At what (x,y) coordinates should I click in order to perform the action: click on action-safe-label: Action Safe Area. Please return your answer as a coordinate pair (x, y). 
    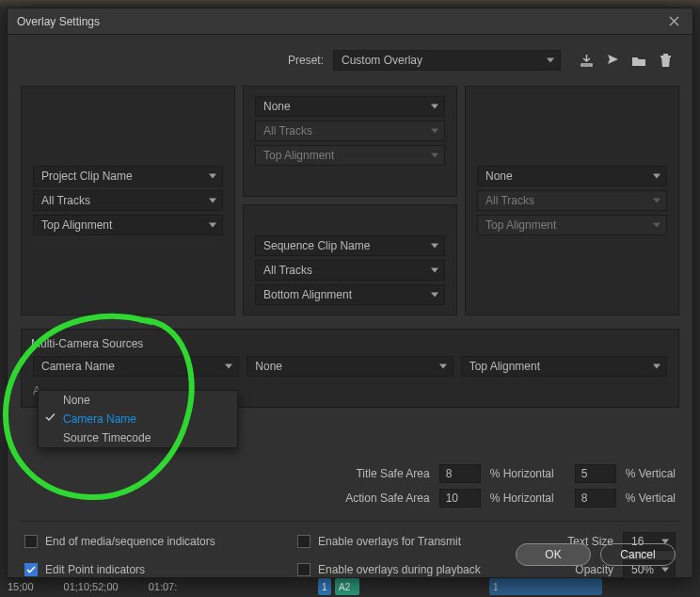
    Looking at the image, I should click on (385, 498).